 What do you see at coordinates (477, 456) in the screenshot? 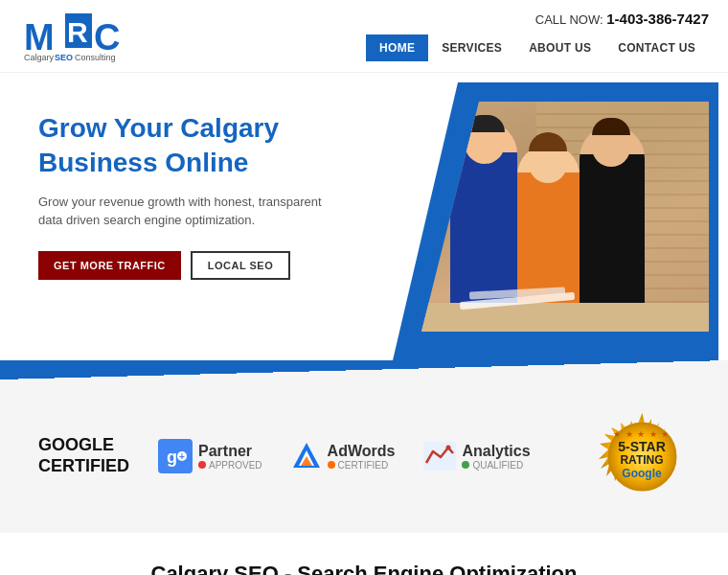
I see `cert-badge-analytics: Analytics QUALIFIED` at bounding box center [477, 456].